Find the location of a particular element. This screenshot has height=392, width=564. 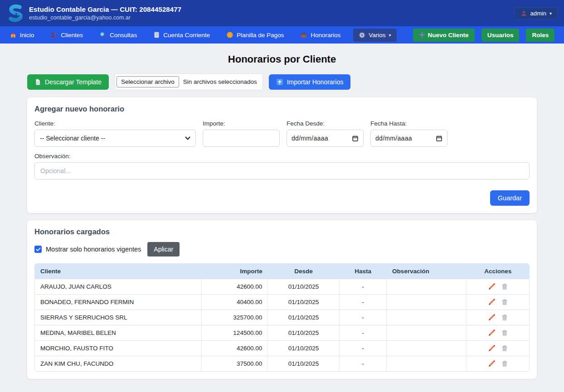

table-row: ZAN KIM CHU, FACUNDO37500.0001/10/2025- is located at coordinates (282, 364).